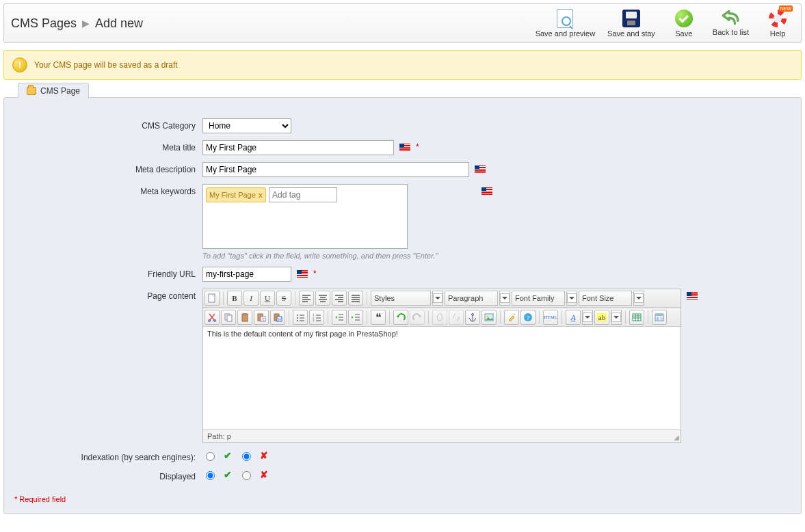 The height and width of the screenshot is (532, 805). Describe the element at coordinates (456, 317) in the screenshot. I see `unlink-icon` at that location.